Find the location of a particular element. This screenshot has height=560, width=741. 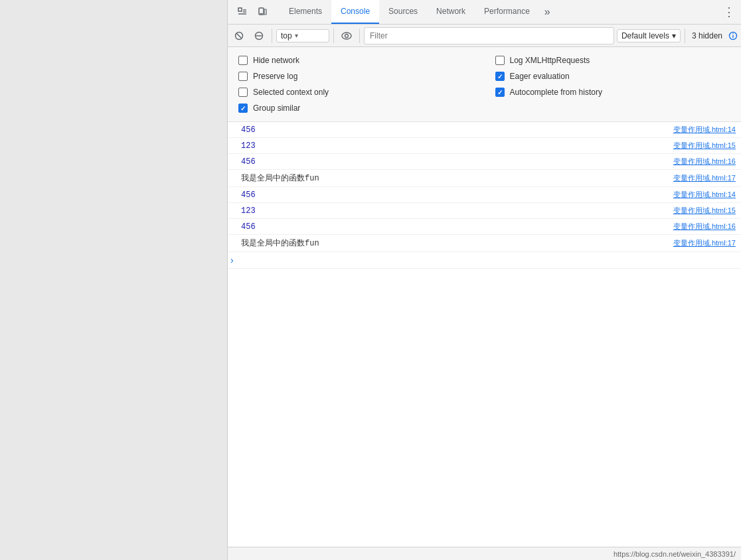

setting-preserve-log: Preserve log is located at coordinates (356, 76).